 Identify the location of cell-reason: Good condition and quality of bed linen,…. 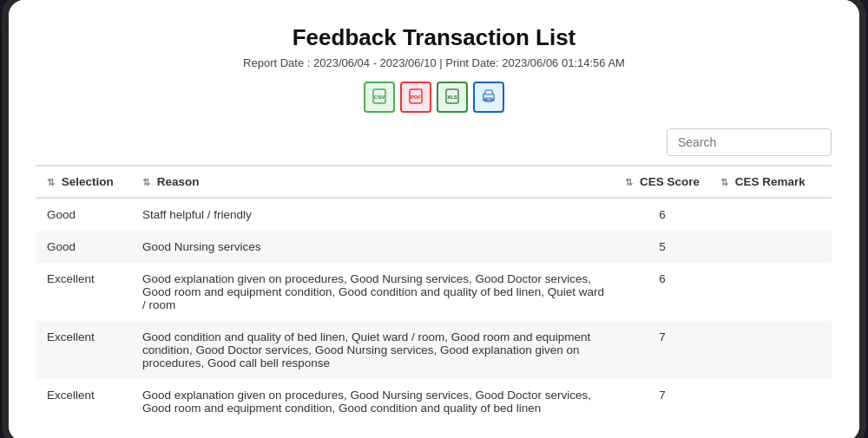
(373, 350).